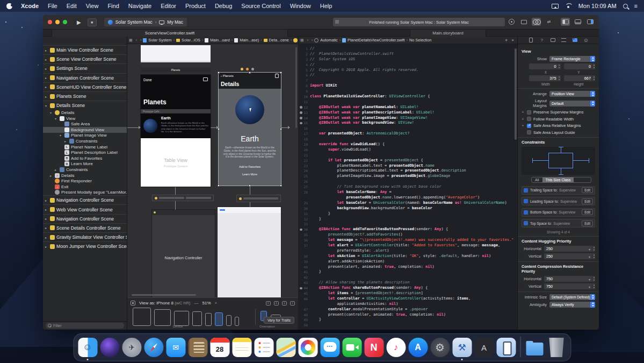  I want to click on code-line: 9, so click(408, 91).